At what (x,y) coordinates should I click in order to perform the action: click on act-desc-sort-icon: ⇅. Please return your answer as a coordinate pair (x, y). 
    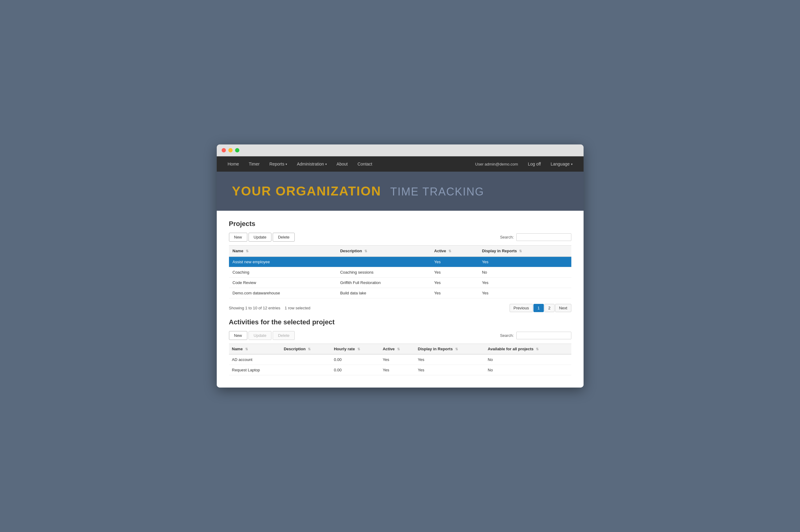
    Looking at the image, I should click on (309, 349).